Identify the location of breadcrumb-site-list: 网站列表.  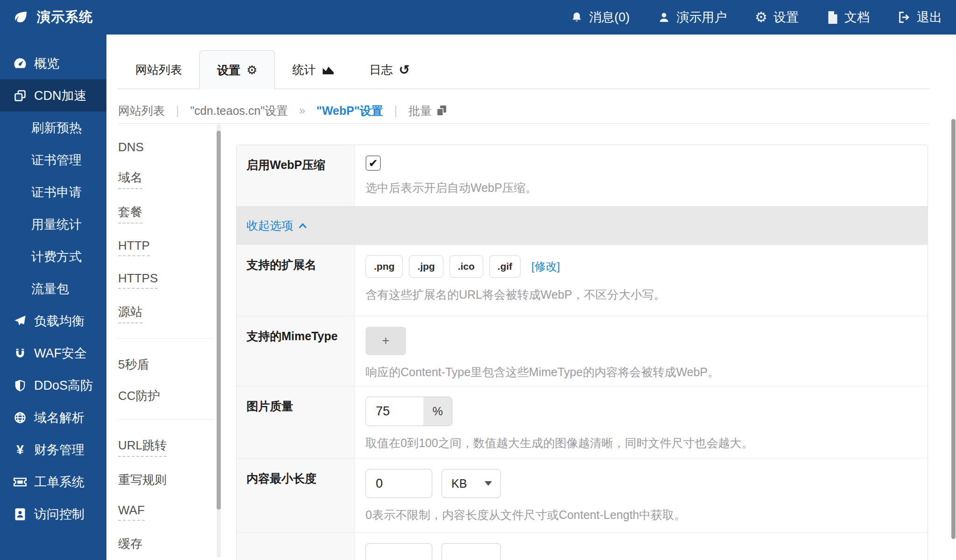
(141, 111).